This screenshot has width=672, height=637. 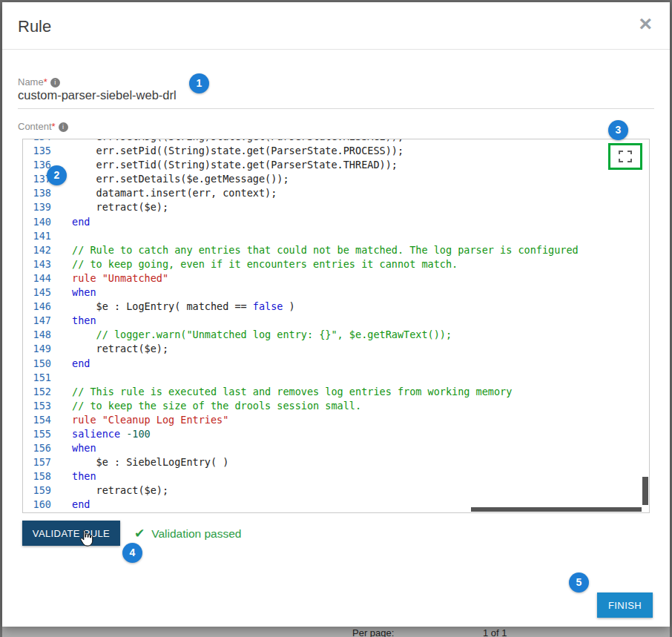 What do you see at coordinates (39, 82) in the screenshot?
I see `name-label: Name*i` at bounding box center [39, 82].